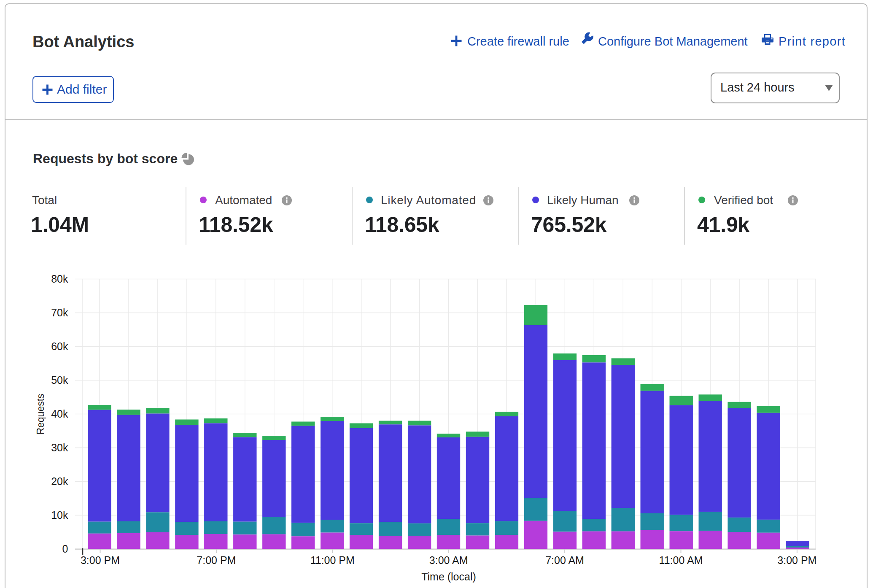 Image resolution: width=873 pixels, height=588 pixels. What do you see at coordinates (60, 313) in the screenshot?
I see `svg-text: 70k` at bounding box center [60, 313].